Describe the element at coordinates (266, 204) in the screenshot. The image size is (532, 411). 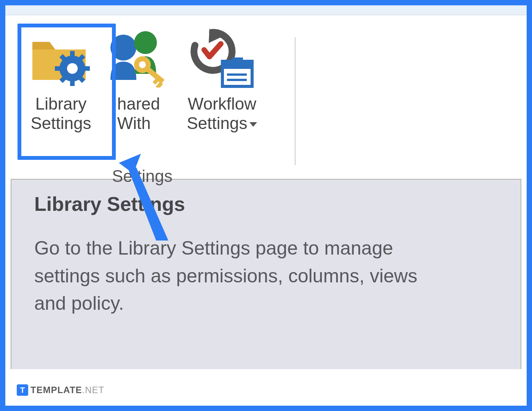
I see `tooltip-title: Library Settings` at that location.